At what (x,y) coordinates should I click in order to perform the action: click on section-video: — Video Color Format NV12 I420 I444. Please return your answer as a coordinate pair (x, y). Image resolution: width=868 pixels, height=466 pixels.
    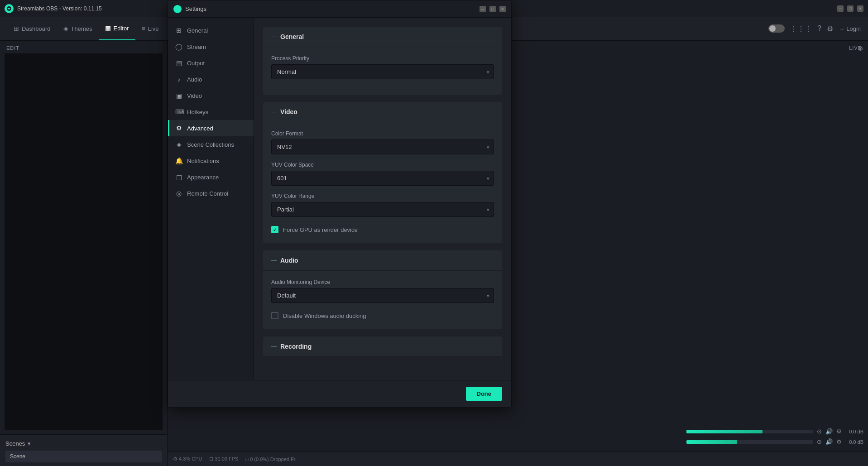
    Looking at the image, I should click on (383, 173).